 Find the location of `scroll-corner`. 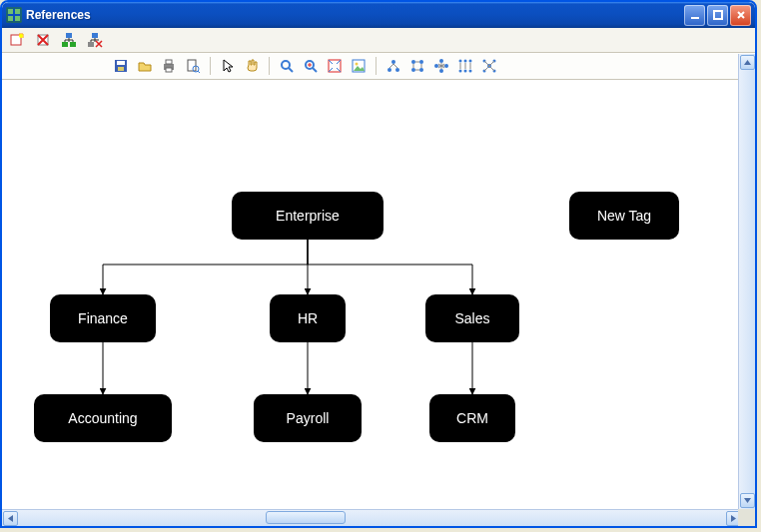

scroll-corner is located at coordinates (747, 517).